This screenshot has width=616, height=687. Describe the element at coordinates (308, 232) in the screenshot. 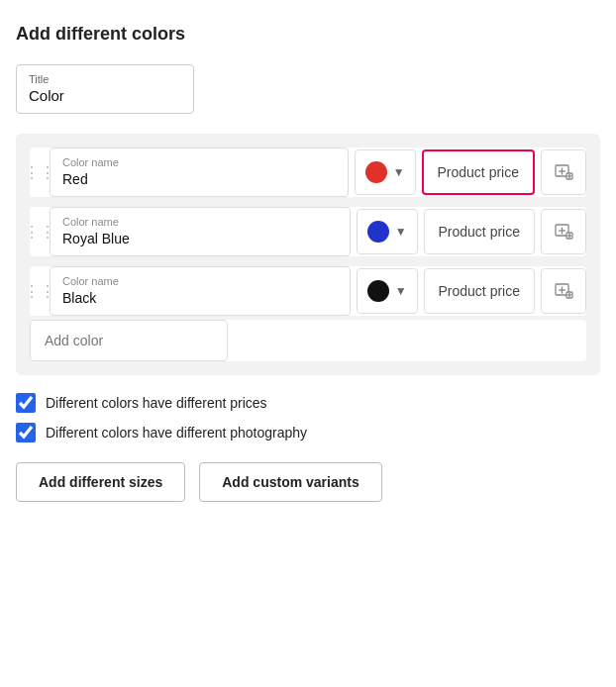

I see `color-row-royal-blue: ⋮⋮ Color name ▼ Product price` at that location.